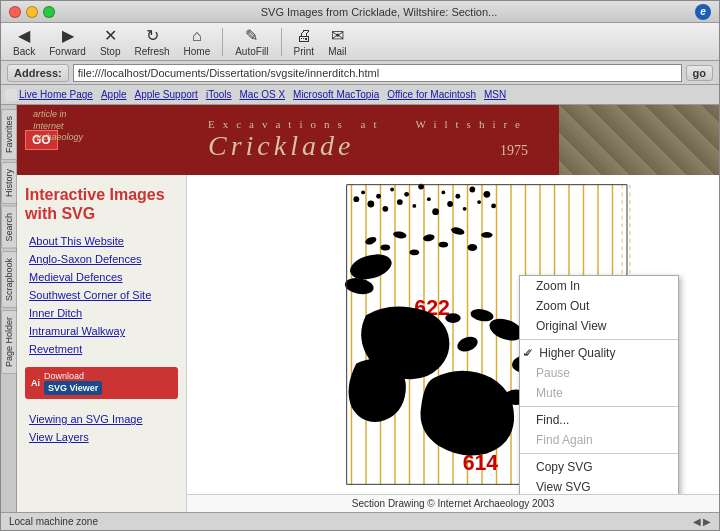 The width and height of the screenshot is (720, 531). Describe the element at coordinates (9, 134) in the screenshot. I see `vtab-favorites: Favorites` at that location.